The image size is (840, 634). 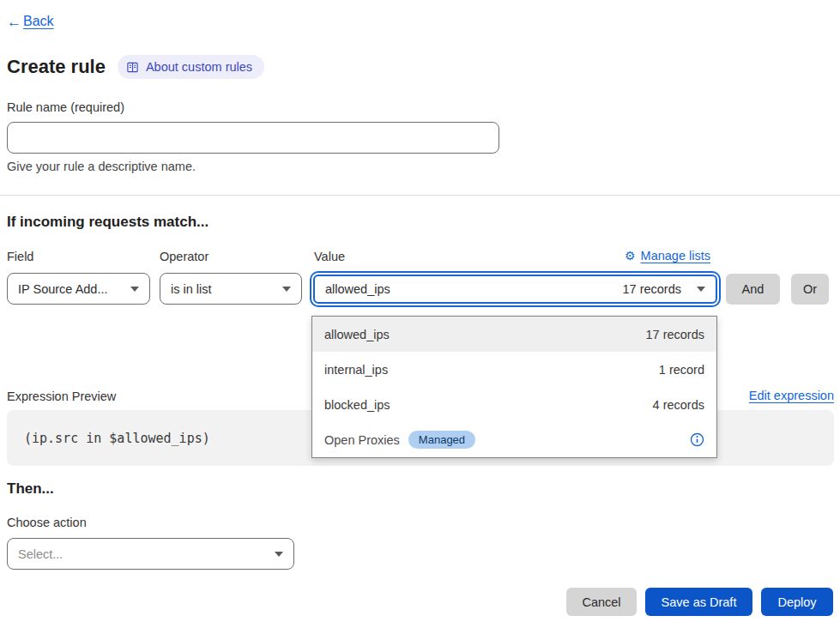 What do you see at coordinates (108, 438) in the screenshot?
I see `expression-code: (ip.src in $allowed_ips)` at bounding box center [108, 438].